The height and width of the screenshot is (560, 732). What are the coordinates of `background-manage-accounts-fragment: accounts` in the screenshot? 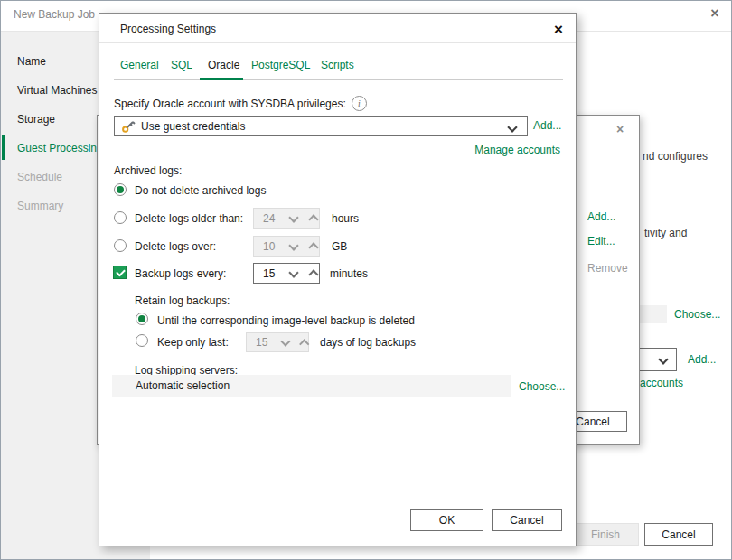 It's located at (662, 383).